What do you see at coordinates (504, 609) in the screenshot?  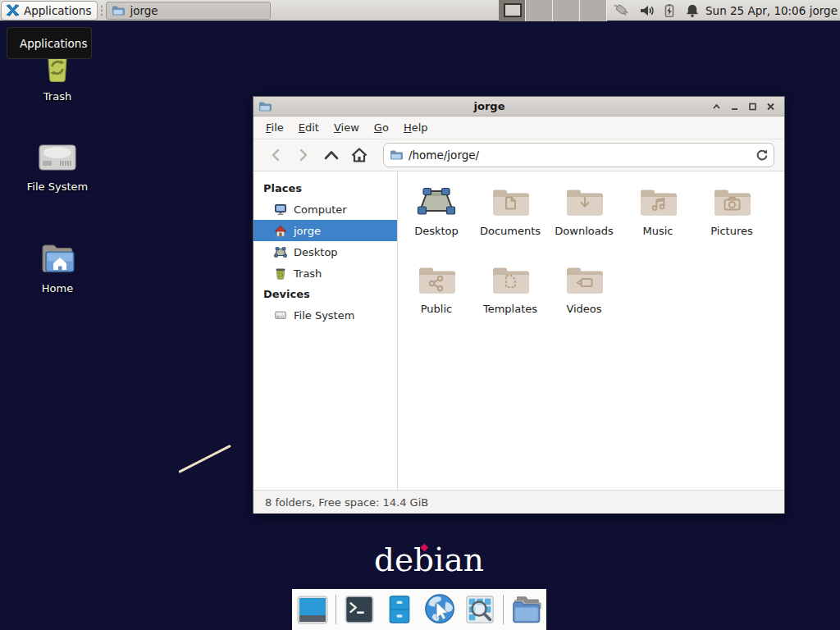 I see `dock-separator` at bounding box center [504, 609].